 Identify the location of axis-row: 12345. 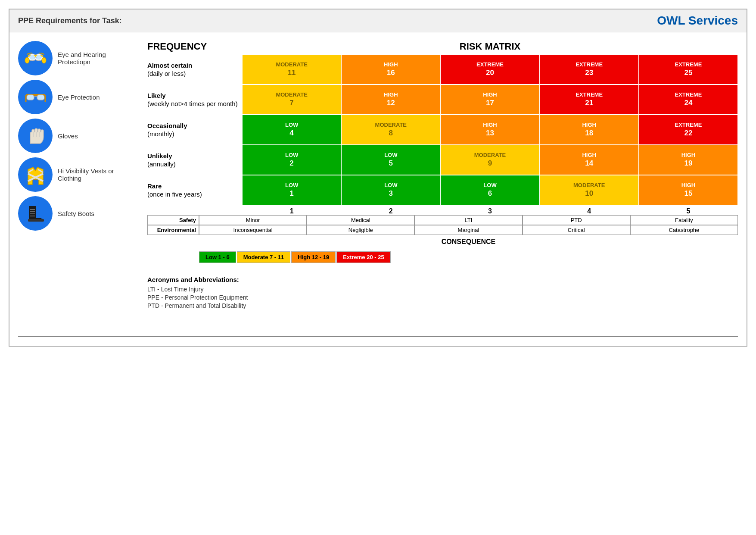
(443, 211).